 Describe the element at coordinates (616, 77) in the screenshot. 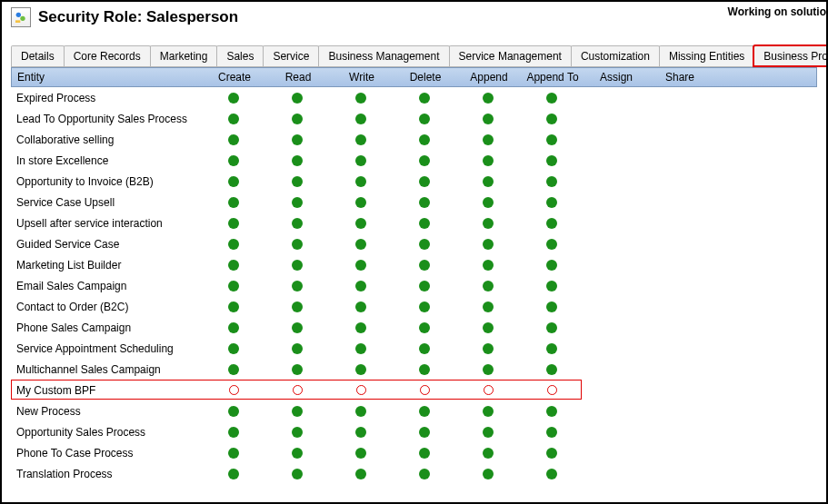

I see `column-header-assign: Assign` at that location.